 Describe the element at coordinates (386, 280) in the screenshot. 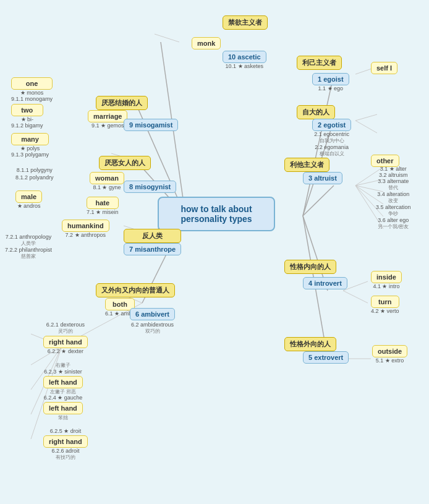

I see `inside-node: inside 4.1 ★ intro` at that location.